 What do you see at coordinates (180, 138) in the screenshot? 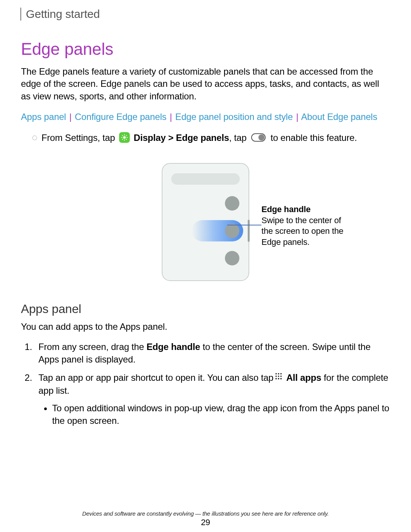
I see `instruction-bold: Display > Edge panels` at bounding box center [180, 138].